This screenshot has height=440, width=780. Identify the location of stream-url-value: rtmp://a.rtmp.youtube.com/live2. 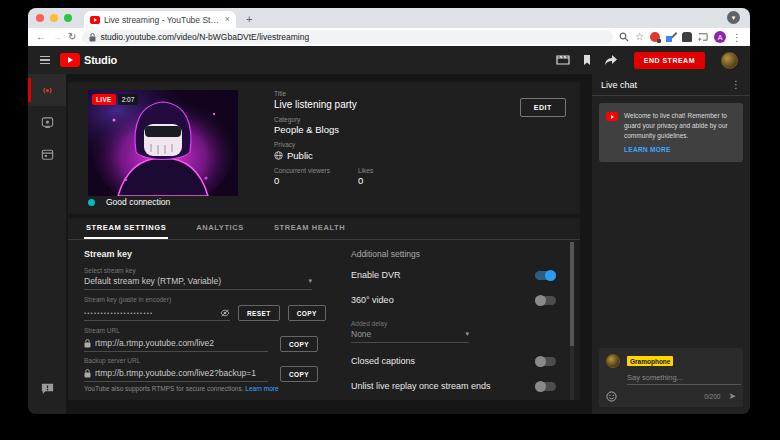
(154, 343).